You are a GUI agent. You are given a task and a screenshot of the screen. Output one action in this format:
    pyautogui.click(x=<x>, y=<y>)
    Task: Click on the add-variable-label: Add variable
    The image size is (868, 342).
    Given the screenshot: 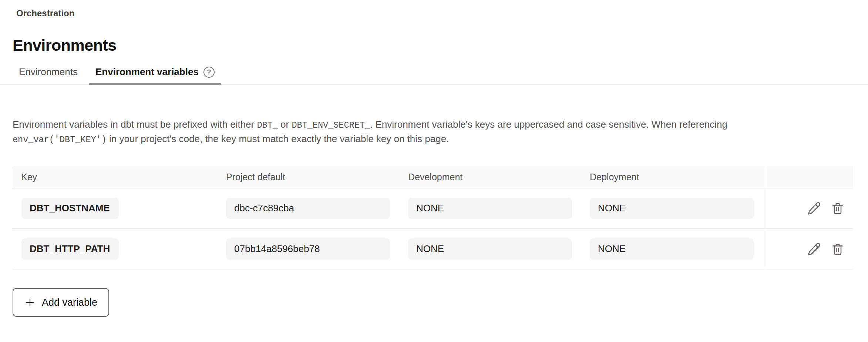 What is the action you would take?
    pyautogui.click(x=70, y=303)
    